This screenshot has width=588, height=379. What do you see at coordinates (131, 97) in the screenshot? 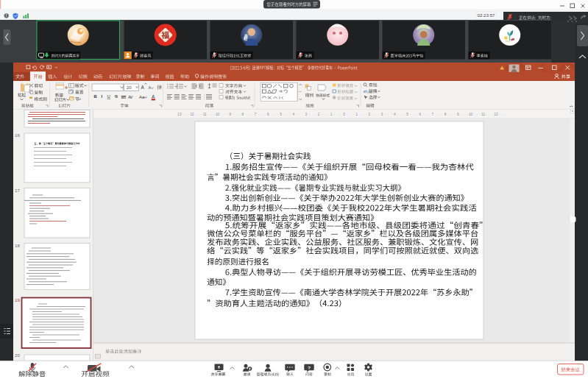
I see `svg-text: AV` at bounding box center [131, 97].